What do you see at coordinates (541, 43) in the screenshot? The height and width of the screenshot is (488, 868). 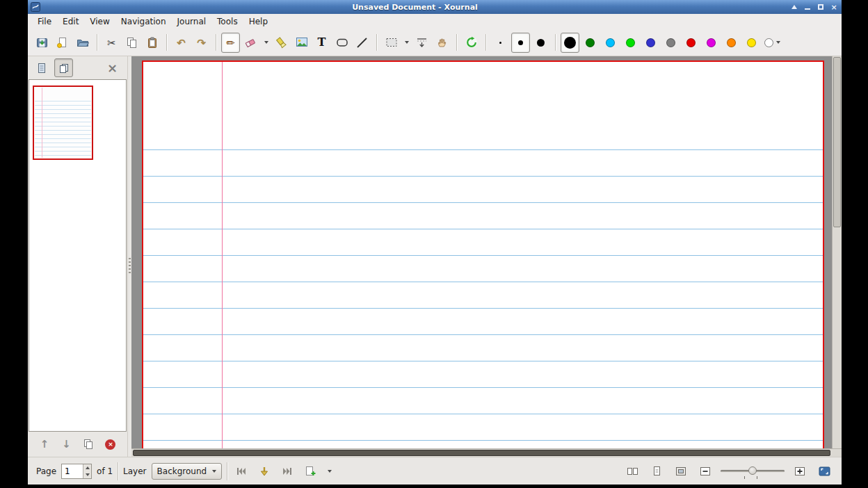 I see `pen-size-thick-button` at bounding box center [541, 43].